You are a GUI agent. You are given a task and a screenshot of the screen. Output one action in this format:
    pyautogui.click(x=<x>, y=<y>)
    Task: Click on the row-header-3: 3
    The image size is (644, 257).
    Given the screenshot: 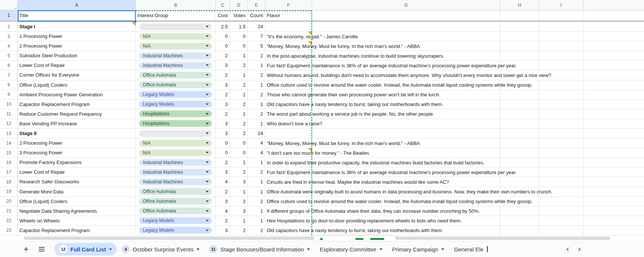 What is the action you would take?
    pyautogui.click(x=9, y=36)
    